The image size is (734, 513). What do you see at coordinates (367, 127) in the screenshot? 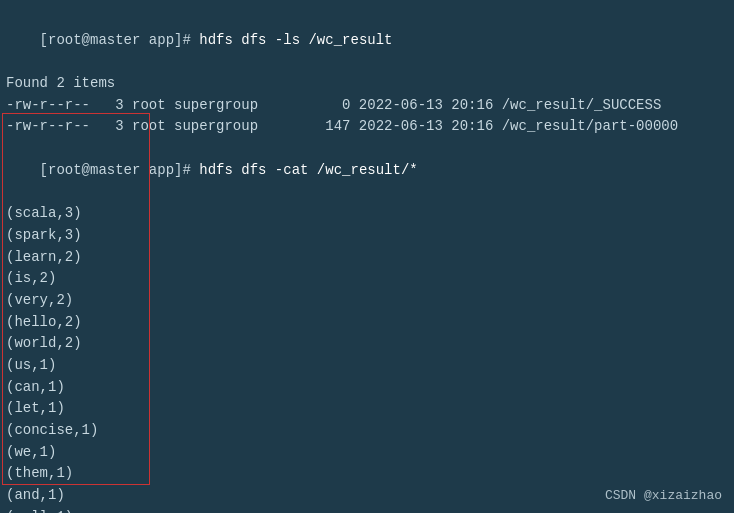
I see `line-4: -rw-r--r-- 3 root supergroup 147 2022-06…` at bounding box center [367, 127].